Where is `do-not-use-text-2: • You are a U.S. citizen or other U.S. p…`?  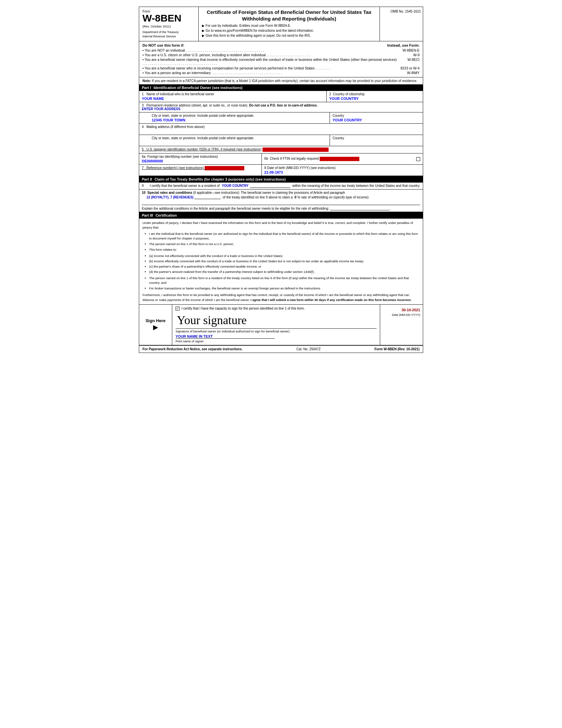 do-not-use-text-2: • You are a U.S. citizen or other U.S. p… is located at coordinates (270, 55).